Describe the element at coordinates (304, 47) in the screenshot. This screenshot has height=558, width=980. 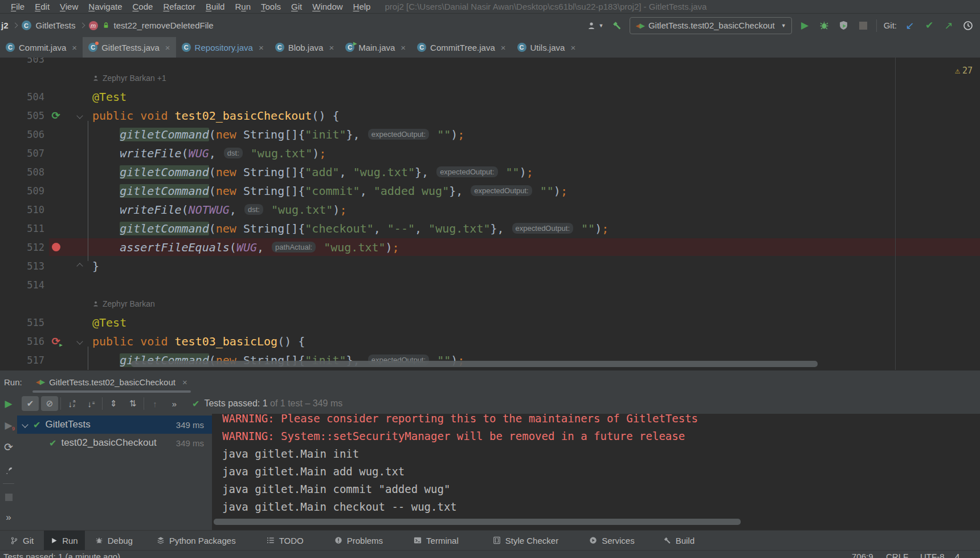
I see `tab-blob-java: CBlob.java×` at that location.